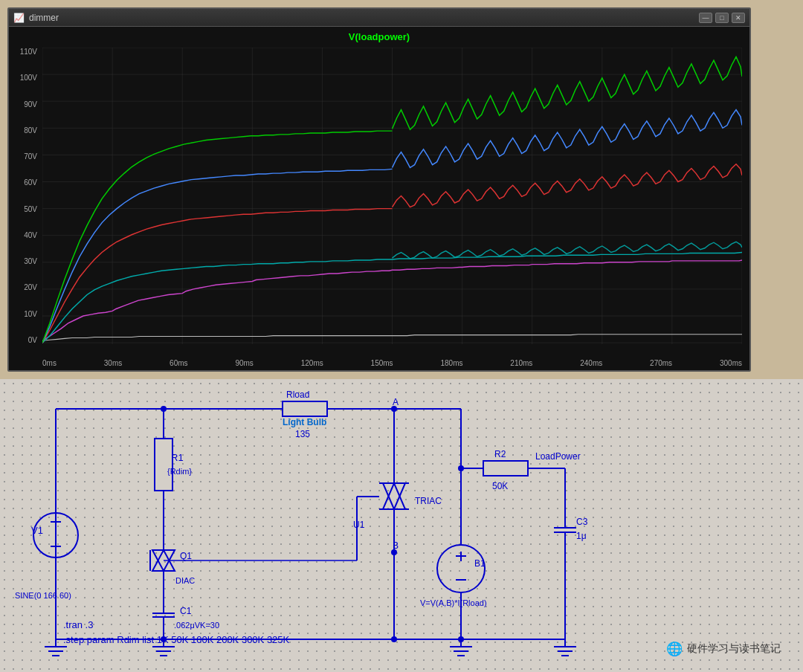 The height and width of the screenshot is (672, 803). Describe the element at coordinates (25, 77) in the screenshot. I see `y-label-100: 100V` at that location.